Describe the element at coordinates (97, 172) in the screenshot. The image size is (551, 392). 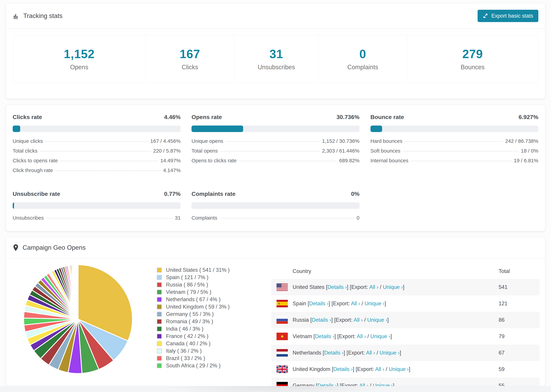
I see `detail-row: Click through rate4.147%` at that location.